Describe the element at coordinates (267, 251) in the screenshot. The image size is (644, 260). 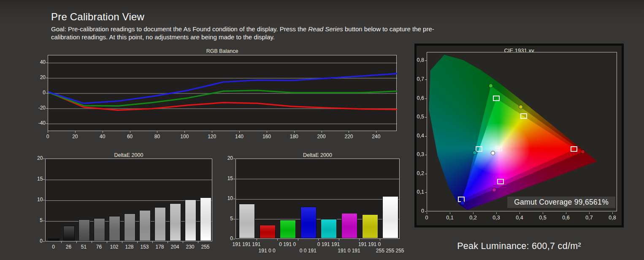
I see `deltae-bar-label: 191 0 0` at that location.